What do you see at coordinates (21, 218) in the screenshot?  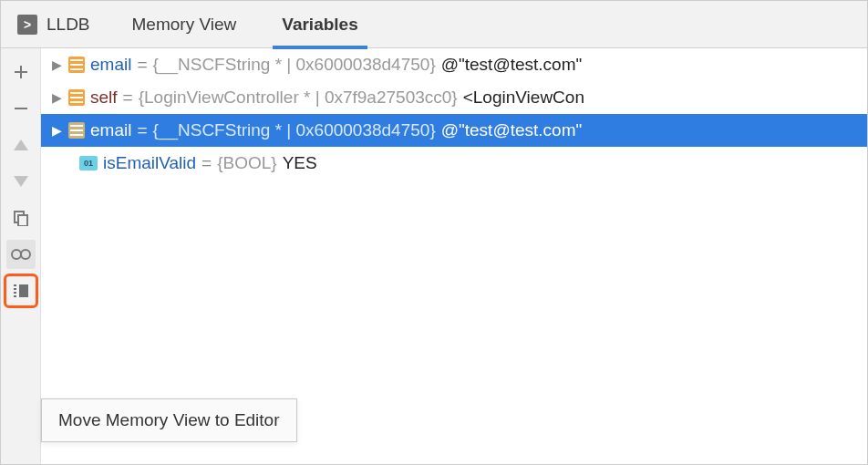 I see `duplicate-watch-button` at bounding box center [21, 218].